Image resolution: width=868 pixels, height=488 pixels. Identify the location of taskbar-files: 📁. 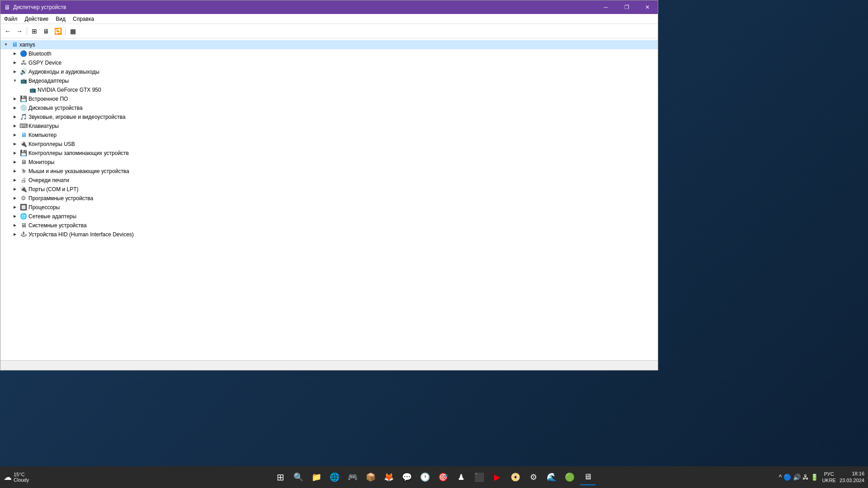
(316, 477).